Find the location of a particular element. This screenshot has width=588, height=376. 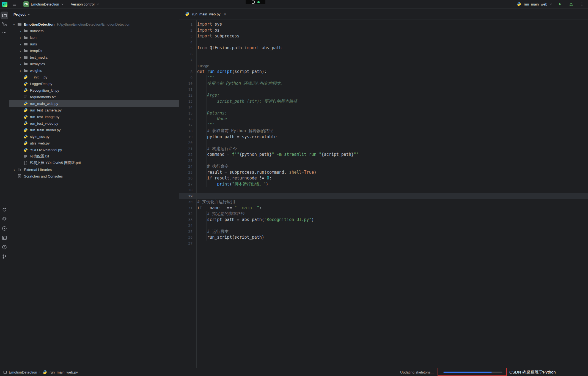

tree-item: LoggerRes.py is located at coordinates (94, 84).